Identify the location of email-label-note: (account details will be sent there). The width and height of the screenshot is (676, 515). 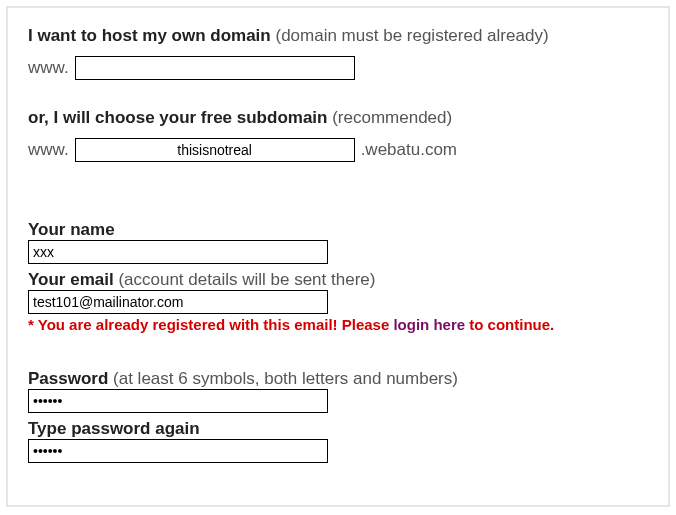
(246, 280).